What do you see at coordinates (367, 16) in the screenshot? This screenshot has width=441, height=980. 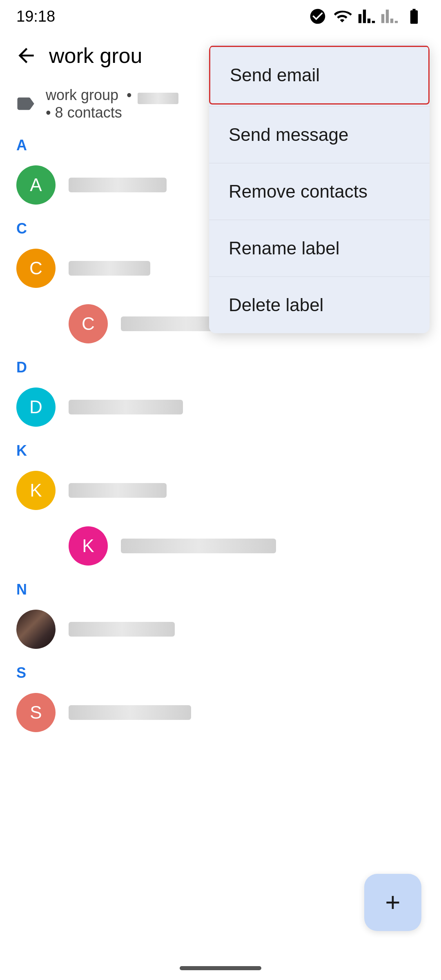 I see `signal-icon` at bounding box center [367, 16].